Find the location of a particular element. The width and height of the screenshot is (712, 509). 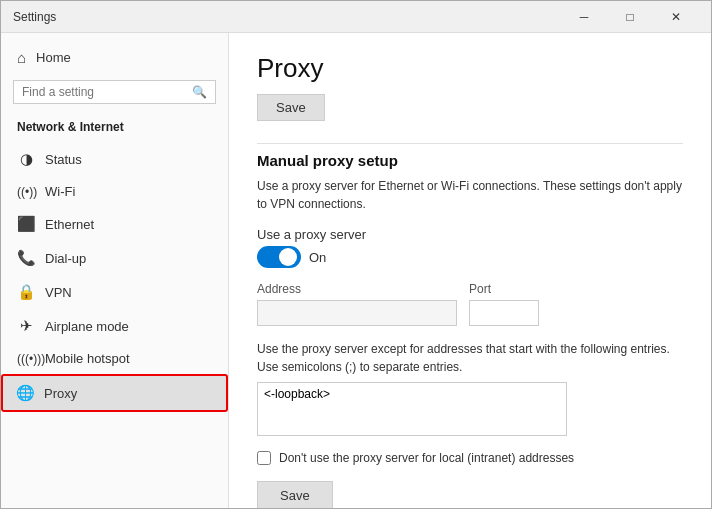

dialup-icon: 📞 is located at coordinates (26, 258).